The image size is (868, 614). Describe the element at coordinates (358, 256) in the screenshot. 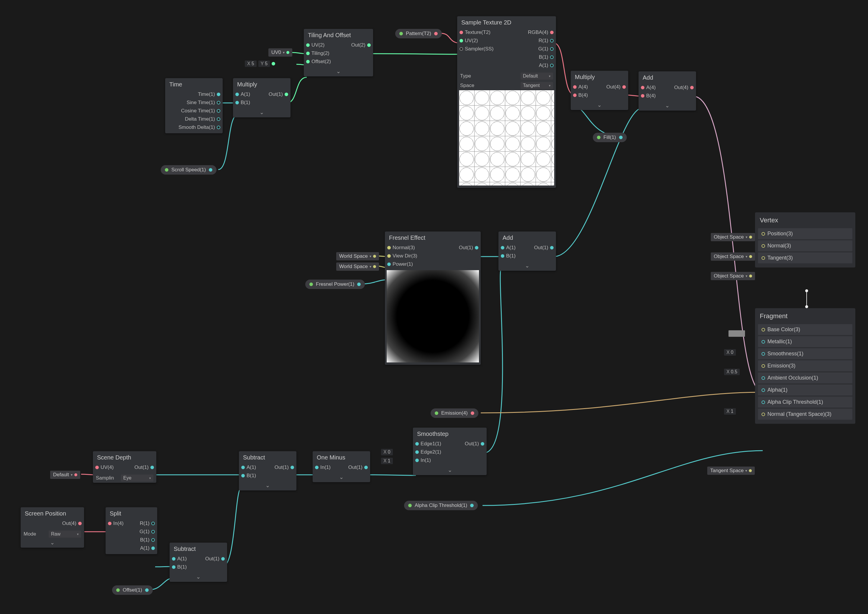

I see `prop-worldspace-normal: World Space ▾` at that location.